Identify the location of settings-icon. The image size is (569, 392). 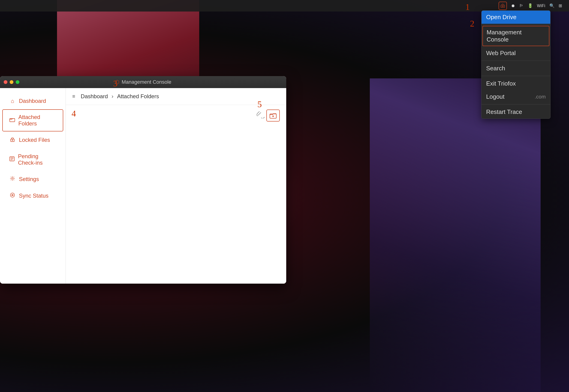
(13, 179).